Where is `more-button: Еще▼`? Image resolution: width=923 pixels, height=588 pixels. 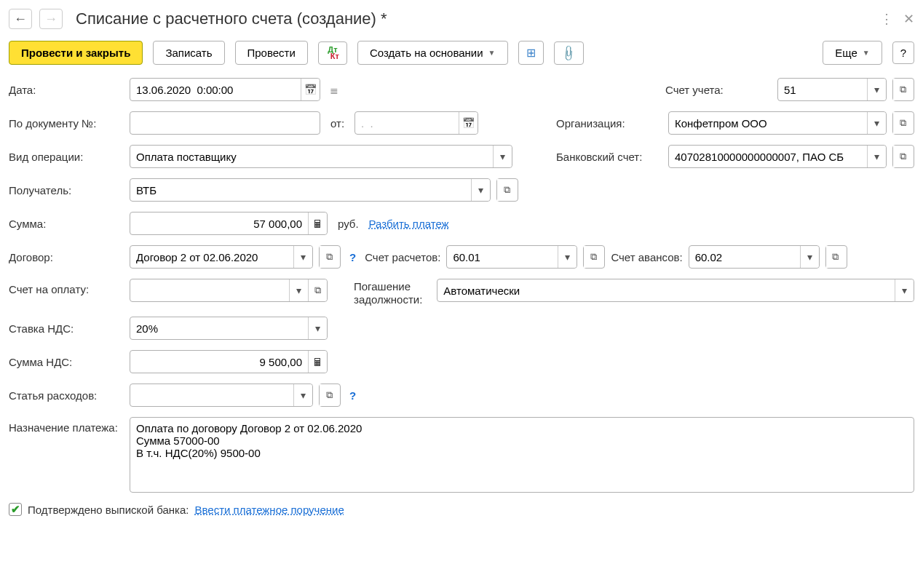
more-button: Еще▼ is located at coordinates (852, 52).